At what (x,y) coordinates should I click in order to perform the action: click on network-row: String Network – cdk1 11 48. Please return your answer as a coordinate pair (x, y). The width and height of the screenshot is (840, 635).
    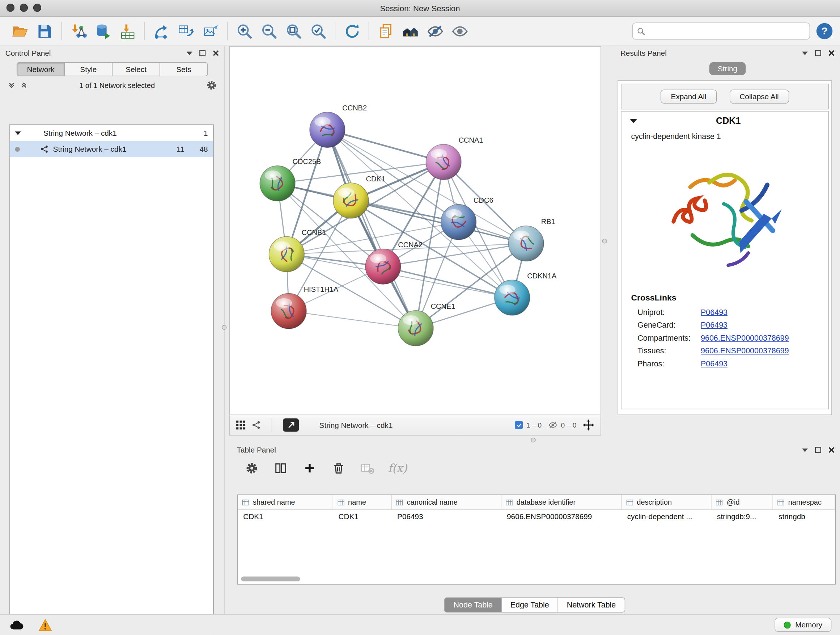
    Looking at the image, I should click on (112, 149).